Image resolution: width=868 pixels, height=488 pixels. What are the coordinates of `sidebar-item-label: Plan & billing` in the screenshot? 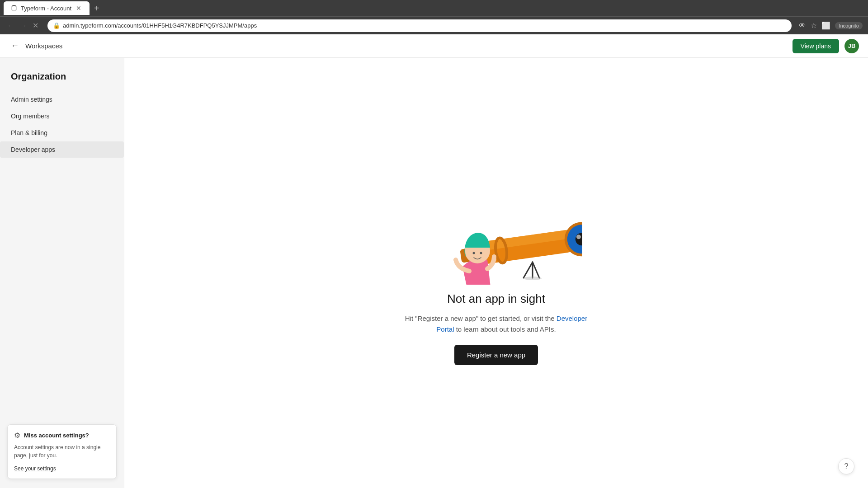 It's located at (29, 133).